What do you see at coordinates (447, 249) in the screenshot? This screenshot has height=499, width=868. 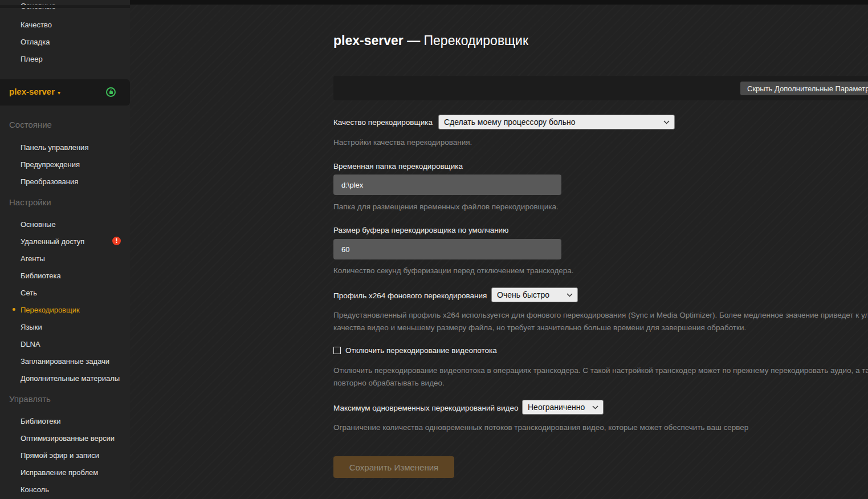 I see `buffer-size-input` at bounding box center [447, 249].